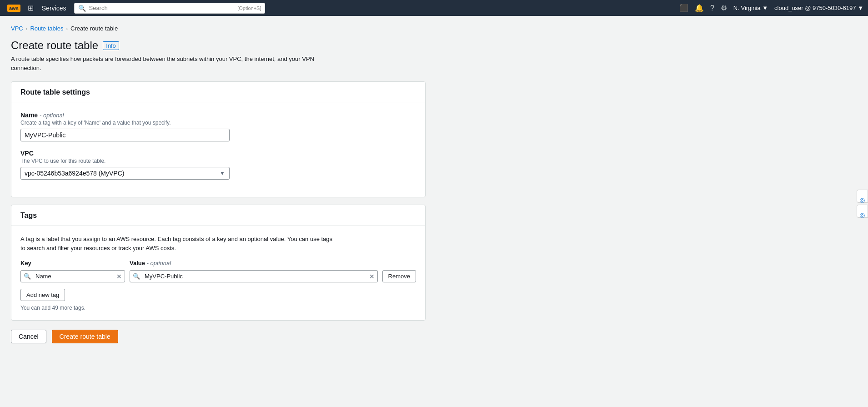  What do you see at coordinates (434, 8) in the screenshot?
I see `top-nav: aws ⊞ Services 🔍 [Option+S] ⬛ 🔔 ? ⚙ N. V…` at bounding box center [434, 8].